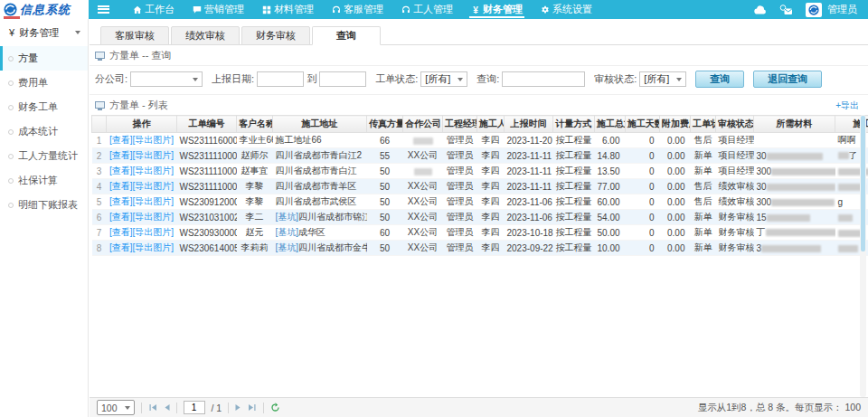 The width and height of the screenshot is (868, 417). Describe the element at coordinates (479, 407) in the screenshot. I see `pagination-bar: 100 / 1 显示从1到8，总 8 条。每页显示： 100` at that location.